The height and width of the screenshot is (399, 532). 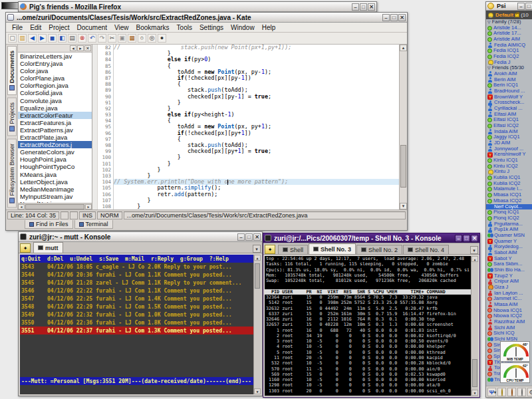 I want to click on roster-contact: Quamer MSN, so click(x=509, y=235).